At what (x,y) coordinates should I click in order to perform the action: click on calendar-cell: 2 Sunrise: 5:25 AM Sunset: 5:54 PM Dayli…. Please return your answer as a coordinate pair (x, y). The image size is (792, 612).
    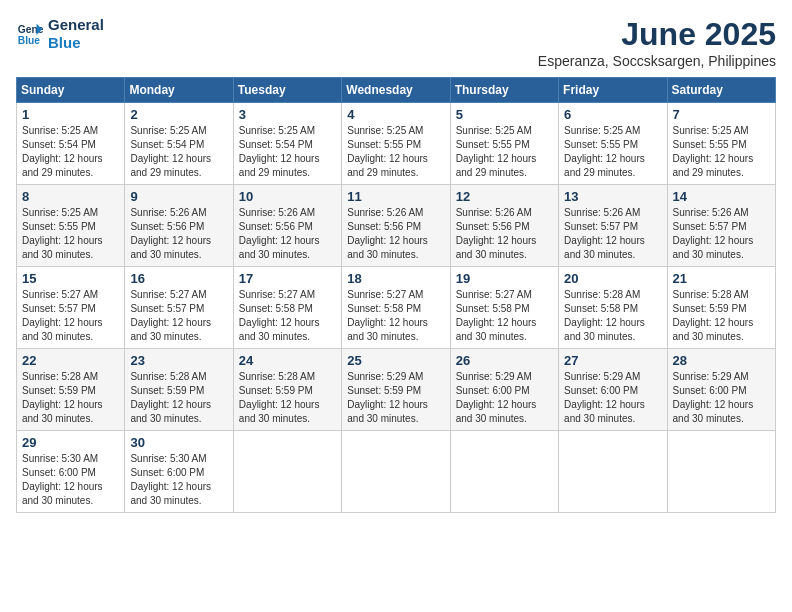
    Looking at the image, I should click on (179, 144).